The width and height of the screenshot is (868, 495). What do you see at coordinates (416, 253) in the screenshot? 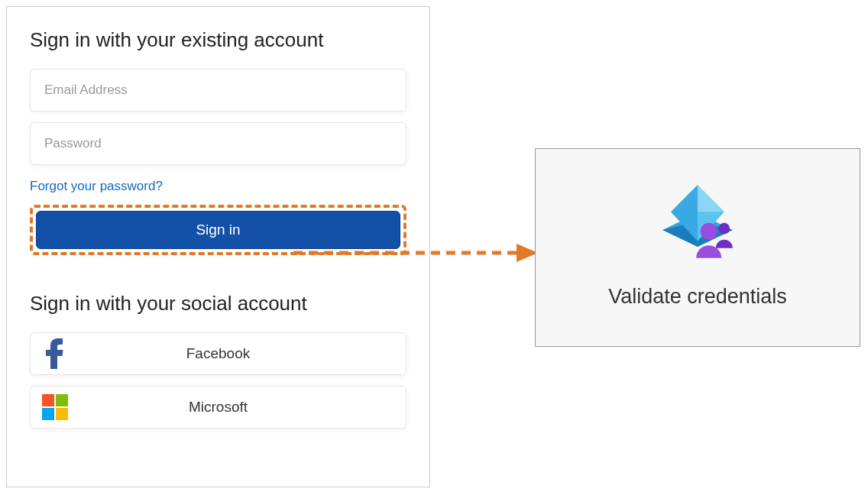
I see `arrow-icon` at bounding box center [416, 253].